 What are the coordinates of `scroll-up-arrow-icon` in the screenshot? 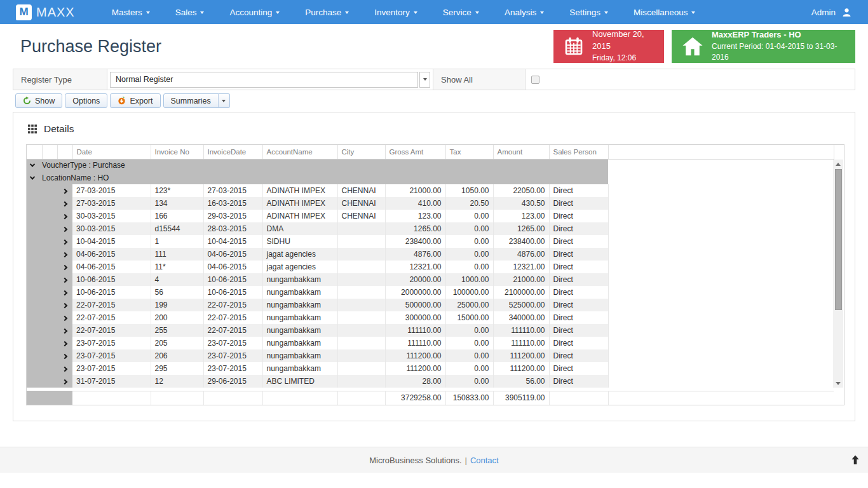 It's located at (838, 164).